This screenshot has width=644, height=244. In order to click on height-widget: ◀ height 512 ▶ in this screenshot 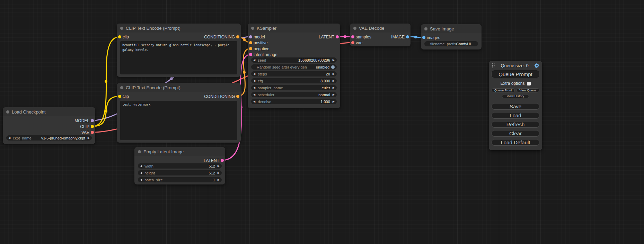, I will do `click(180, 173)`.